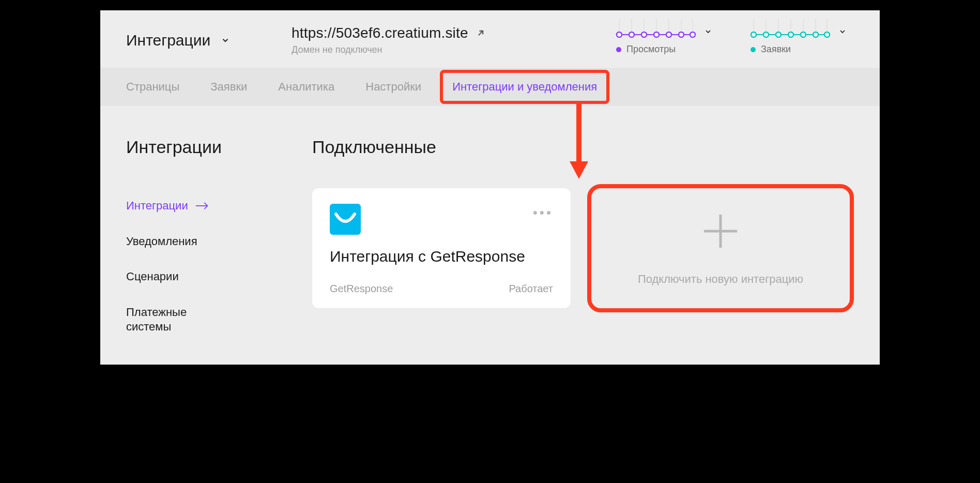 This screenshot has width=980, height=483. Describe the element at coordinates (162, 242) in the screenshot. I see `sidebar-item-label: Уведомления` at that location.